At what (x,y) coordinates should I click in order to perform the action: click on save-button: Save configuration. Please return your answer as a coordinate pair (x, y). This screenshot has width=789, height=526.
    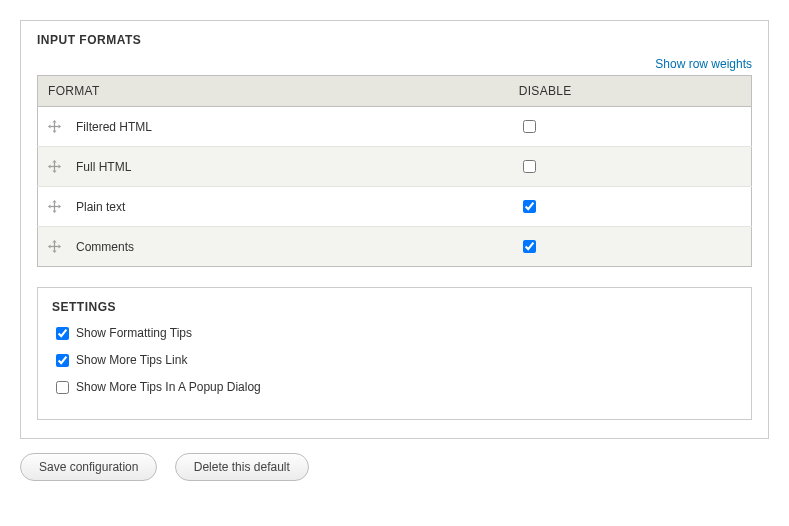
    Looking at the image, I should click on (88, 467).